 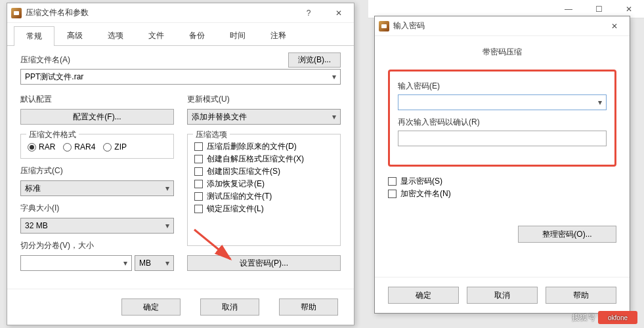 I want to click on tab-options: 选项, so click(x=116, y=35).